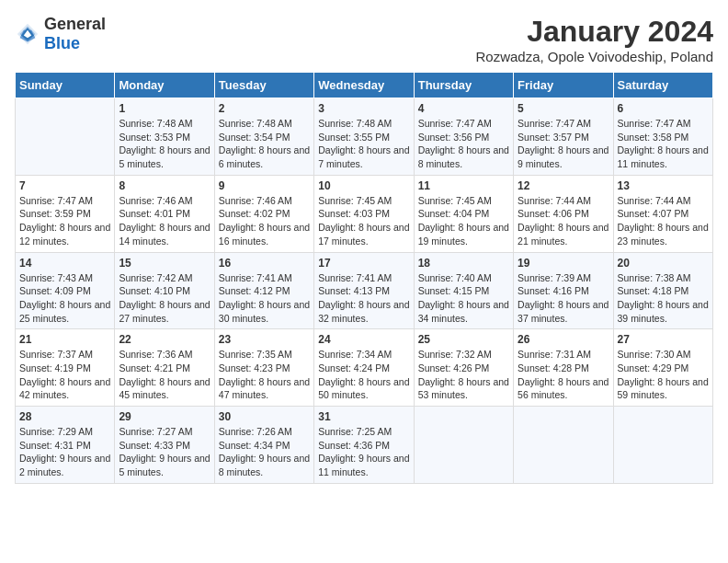 Image resolution: width=728 pixels, height=563 pixels. I want to click on title-block: January 2024 Rozwadza, Opole Voivodeship…, so click(594, 40).